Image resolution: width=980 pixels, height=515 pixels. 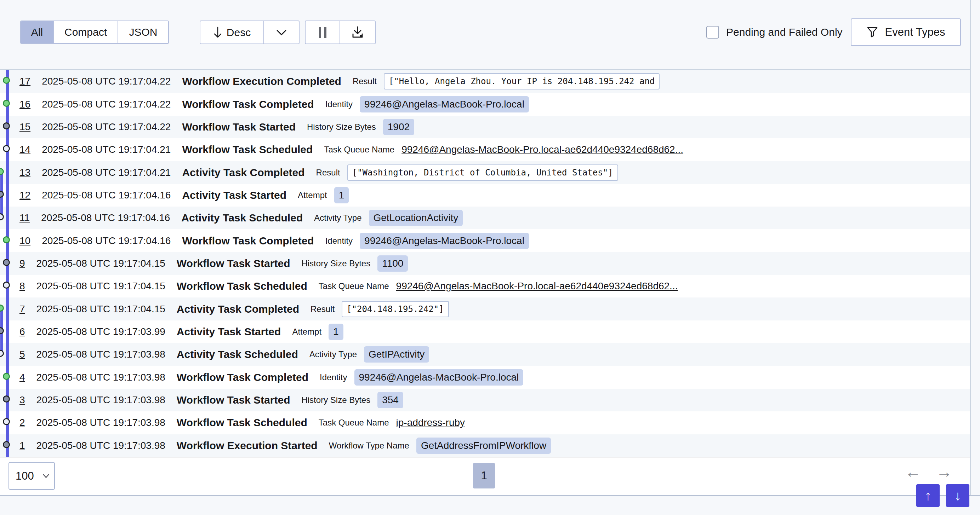 I want to click on event-types-filter-button: Event Types, so click(x=906, y=32).